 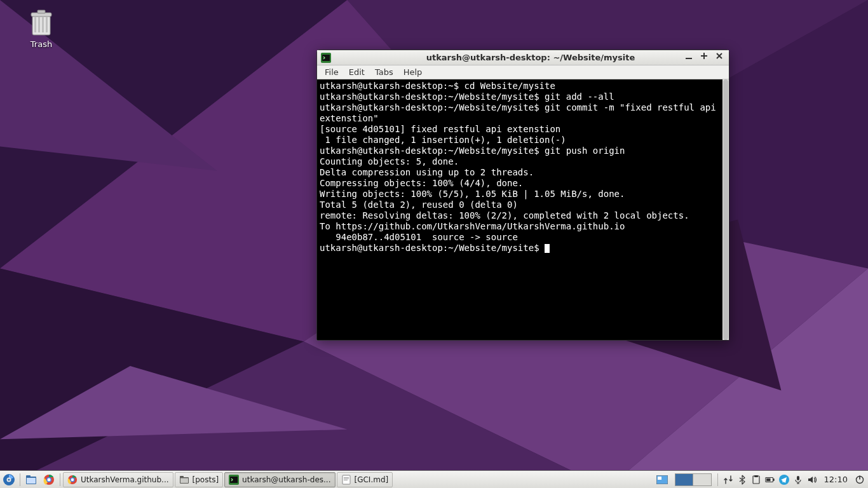 What do you see at coordinates (726, 210) in the screenshot?
I see `terminal-scrollbar` at bounding box center [726, 210].